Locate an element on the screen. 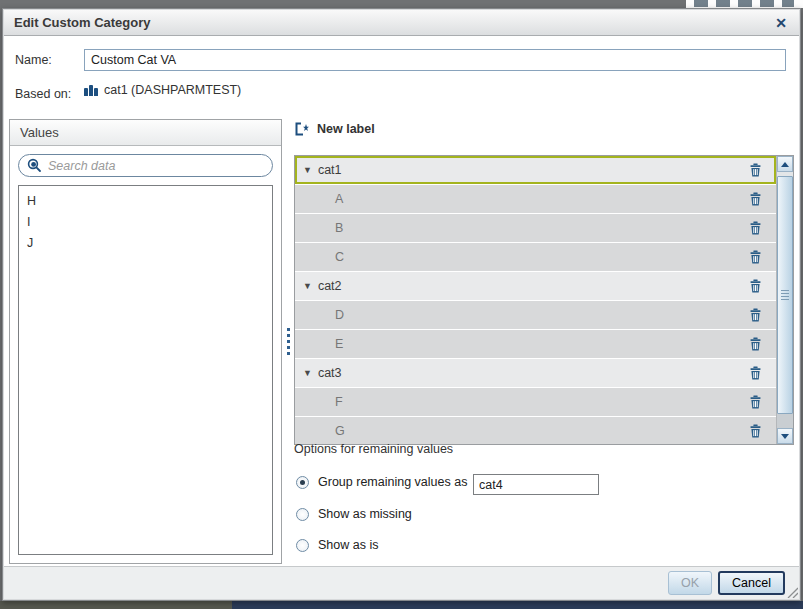 The width and height of the screenshot is (803, 609). category-bar-chart-icon is located at coordinates (91, 90).